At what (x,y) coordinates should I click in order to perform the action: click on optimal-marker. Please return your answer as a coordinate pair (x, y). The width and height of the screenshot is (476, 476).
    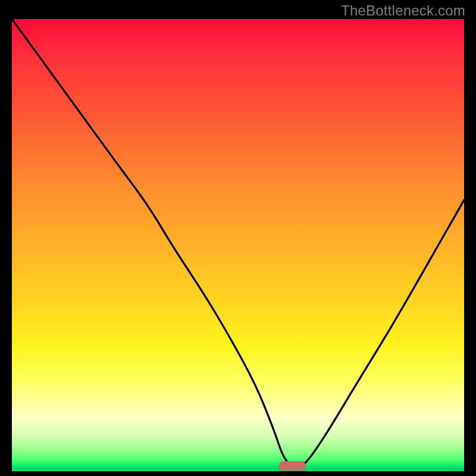
    Looking at the image, I should click on (292, 466).